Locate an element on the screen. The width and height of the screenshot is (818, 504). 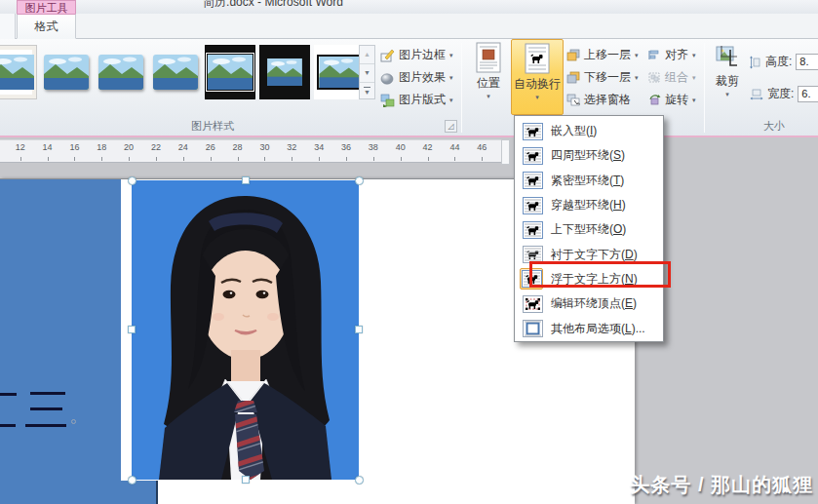
width-icon is located at coordinates (757, 95).